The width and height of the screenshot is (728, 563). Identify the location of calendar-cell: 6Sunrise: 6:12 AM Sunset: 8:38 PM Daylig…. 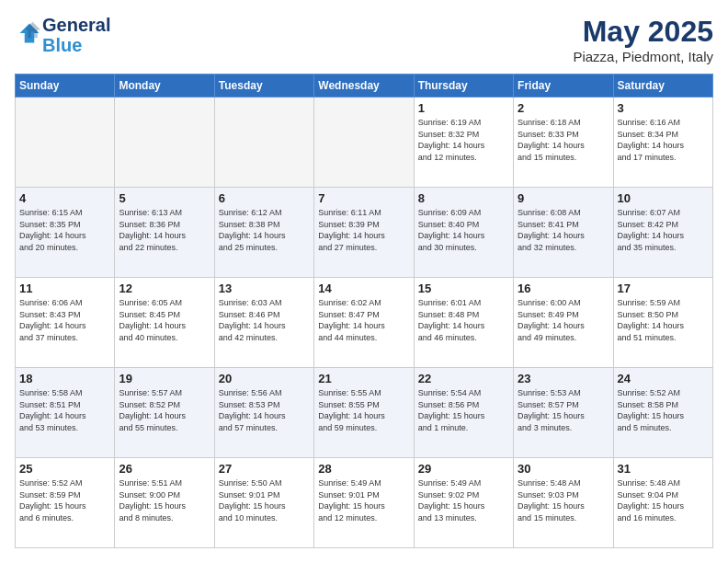
(264, 233).